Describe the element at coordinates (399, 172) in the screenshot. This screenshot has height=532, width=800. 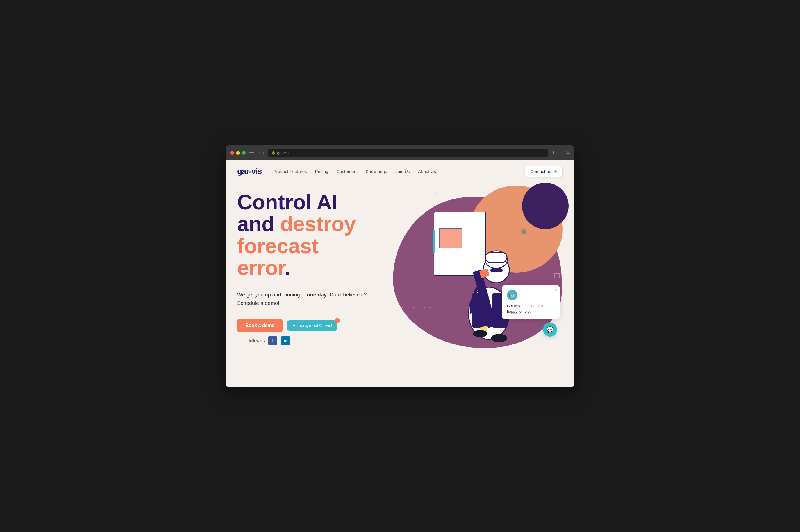
I see `nav-links: Product Features Pricing Customers Knowl…` at that location.